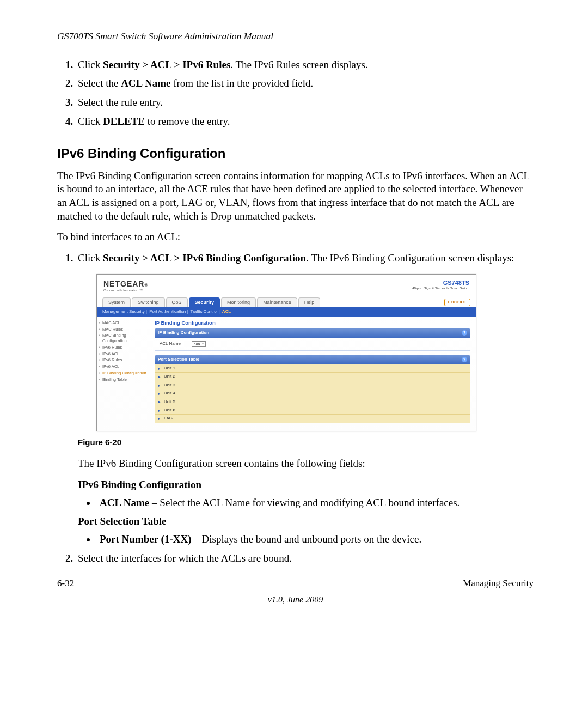 Image resolution: width=588 pixels, height=706 pixels. I want to click on text: . The IPv6 Rules screen displays., so click(299, 64).